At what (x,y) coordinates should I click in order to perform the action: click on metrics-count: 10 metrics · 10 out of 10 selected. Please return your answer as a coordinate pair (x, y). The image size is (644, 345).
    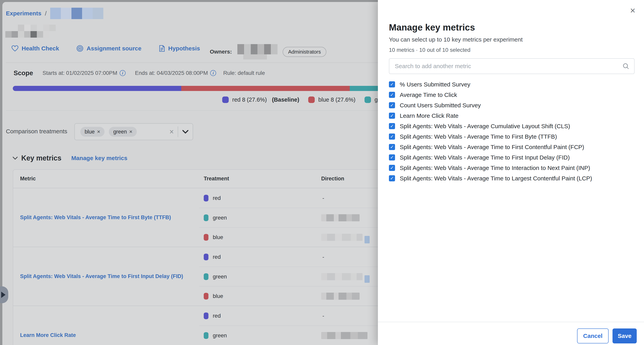
    Looking at the image, I should click on (512, 50).